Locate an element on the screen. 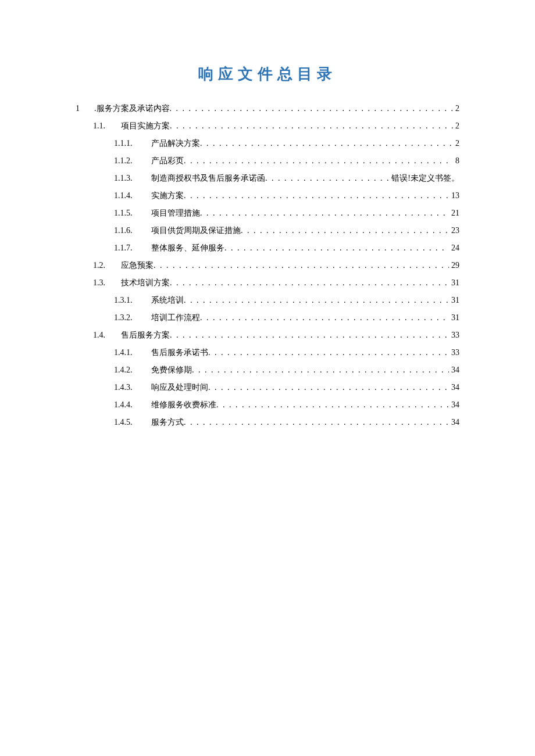  toc-entry: 1.4.5.服务方式34 is located at coordinates (268, 422).